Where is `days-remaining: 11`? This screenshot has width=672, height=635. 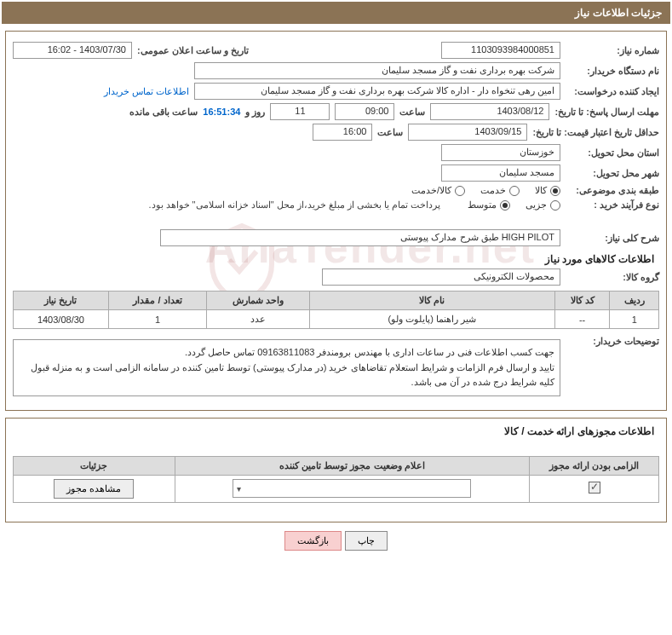 days-remaining: 11 is located at coordinates (300, 112).